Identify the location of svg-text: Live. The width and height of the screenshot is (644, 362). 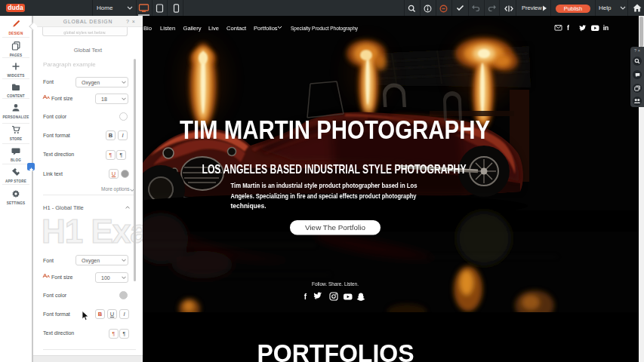
(214, 29).